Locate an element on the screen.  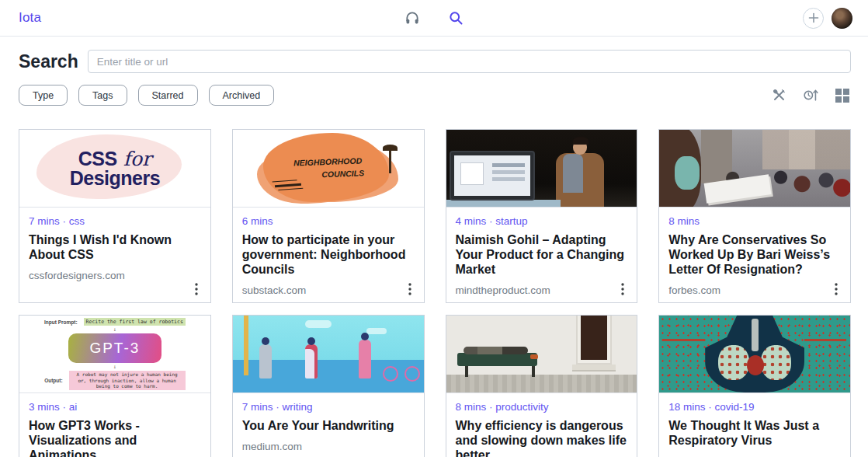
article-card: 8 mins Why Are Conservatives So Worked U… is located at coordinates (755, 216).